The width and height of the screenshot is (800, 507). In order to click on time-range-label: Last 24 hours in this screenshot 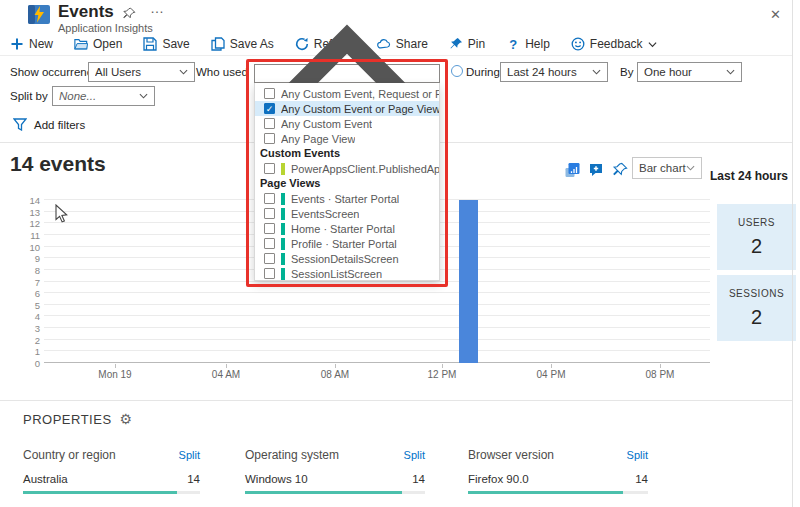, I will do `click(749, 176)`.